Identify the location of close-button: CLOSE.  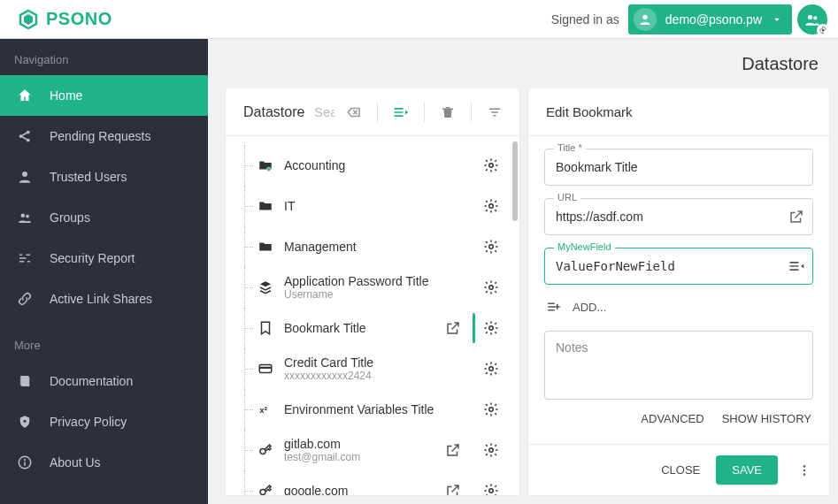
(680, 470).